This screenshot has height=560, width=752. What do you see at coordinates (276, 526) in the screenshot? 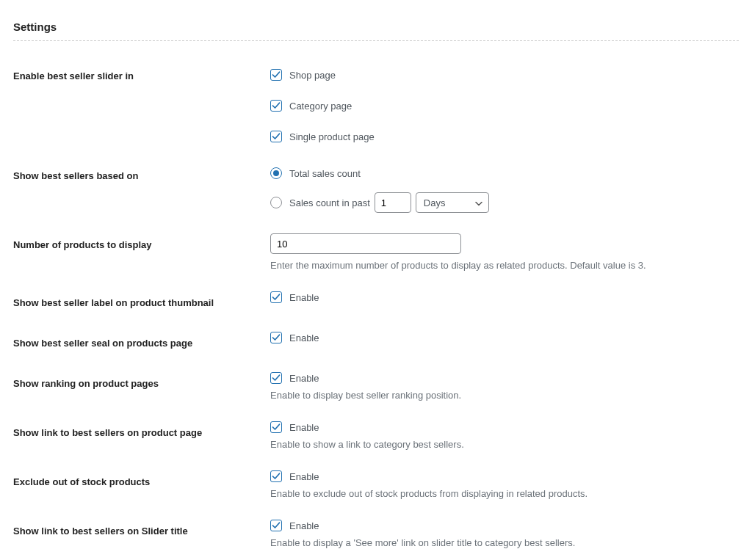
I see `checkbox-link-slider-title` at bounding box center [276, 526].